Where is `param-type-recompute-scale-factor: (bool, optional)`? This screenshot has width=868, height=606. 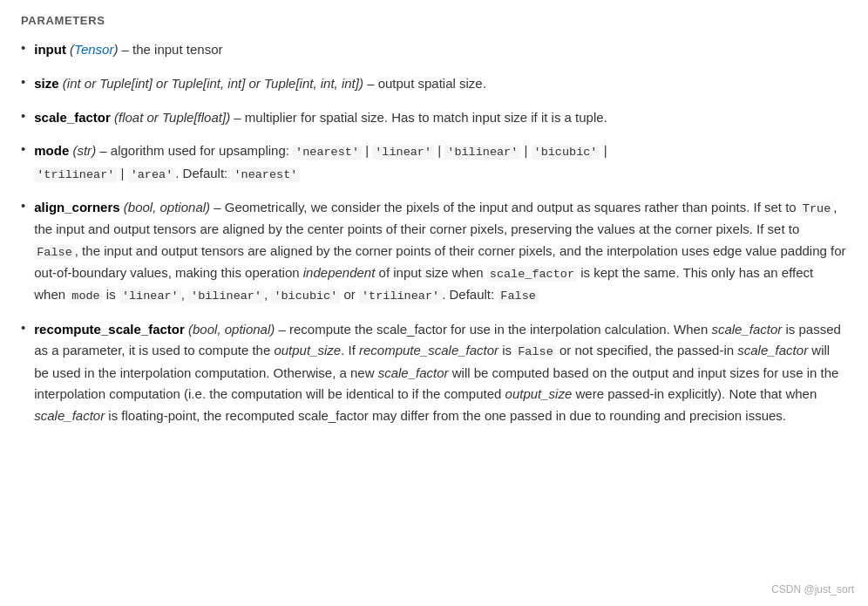
param-type-recompute-scale-factor: (bool, optional) is located at coordinates (232, 330).